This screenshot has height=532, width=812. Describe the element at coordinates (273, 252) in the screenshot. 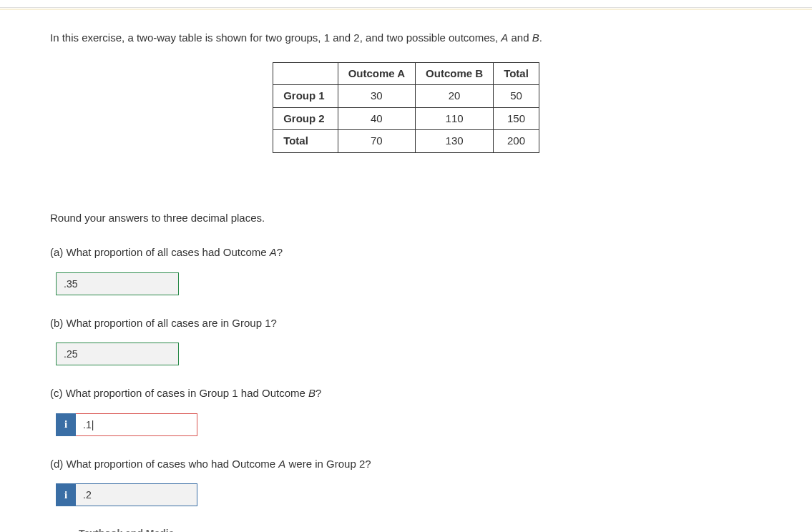

I see `qa-ital: A` at that location.